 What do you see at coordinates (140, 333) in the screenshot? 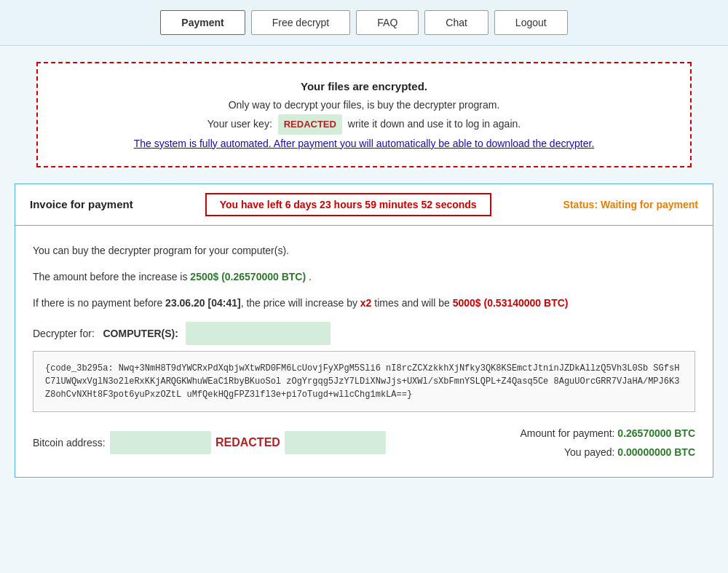
I see `computer-label-text: COMPUTER(S):` at bounding box center [140, 333].